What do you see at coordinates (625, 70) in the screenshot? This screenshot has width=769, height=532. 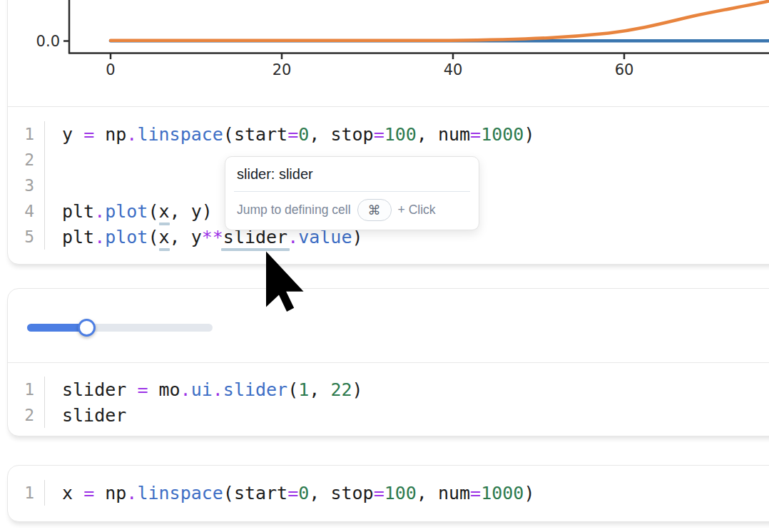 I see `x-tick-label-60: 60` at bounding box center [625, 70].